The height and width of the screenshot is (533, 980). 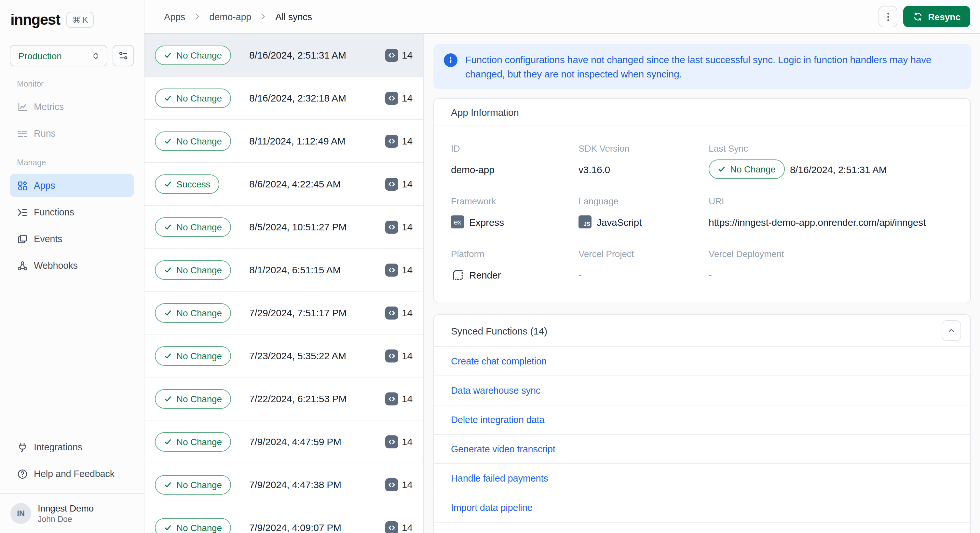 I want to click on environment-settings-button, so click(x=123, y=56).